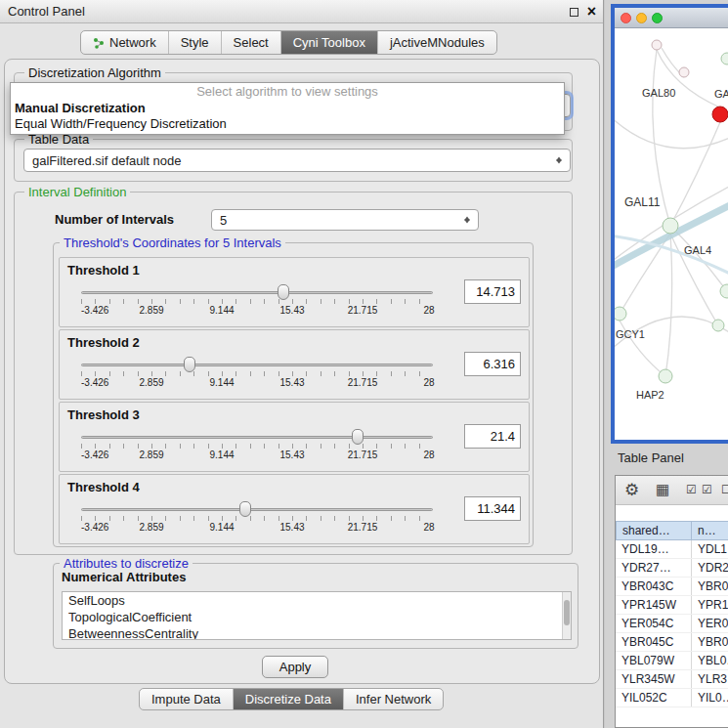  I want to click on column-header-shared-name: shared…, so click(654, 531).